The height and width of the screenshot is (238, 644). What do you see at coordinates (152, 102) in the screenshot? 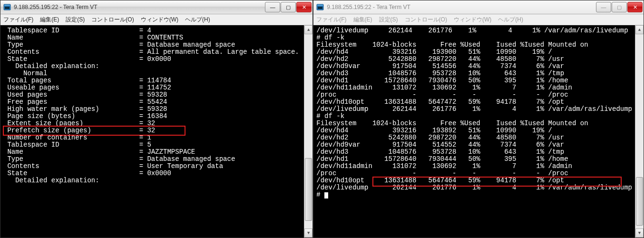
I see `terminal-line: Free pages = 55424` at bounding box center [152, 102].